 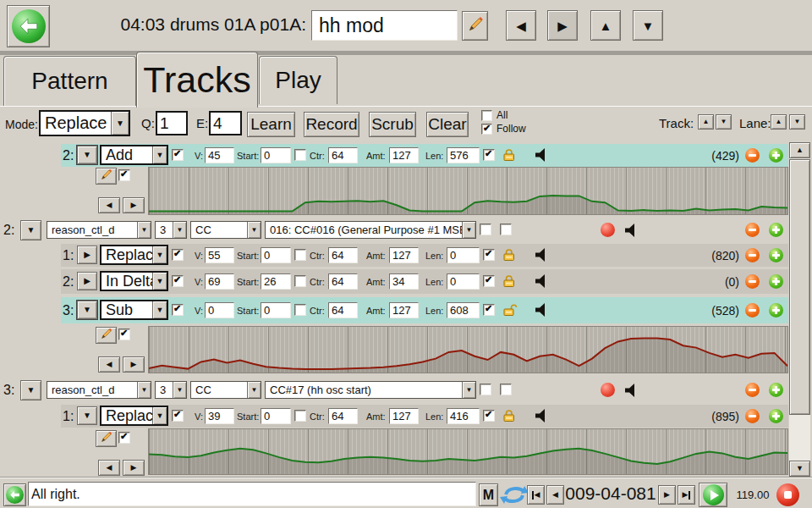 What do you see at coordinates (514, 496) in the screenshot?
I see `sync-loop-icon` at bounding box center [514, 496].